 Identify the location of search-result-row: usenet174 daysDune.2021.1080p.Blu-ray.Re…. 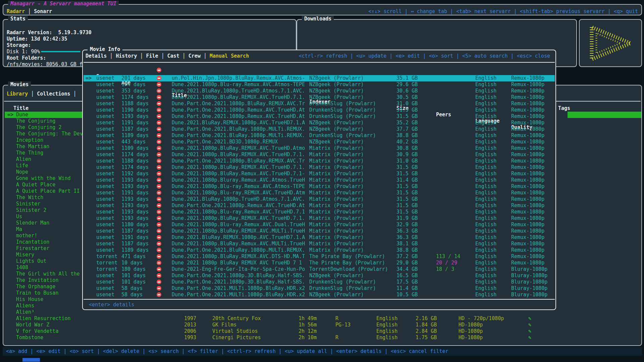
(319, 84).